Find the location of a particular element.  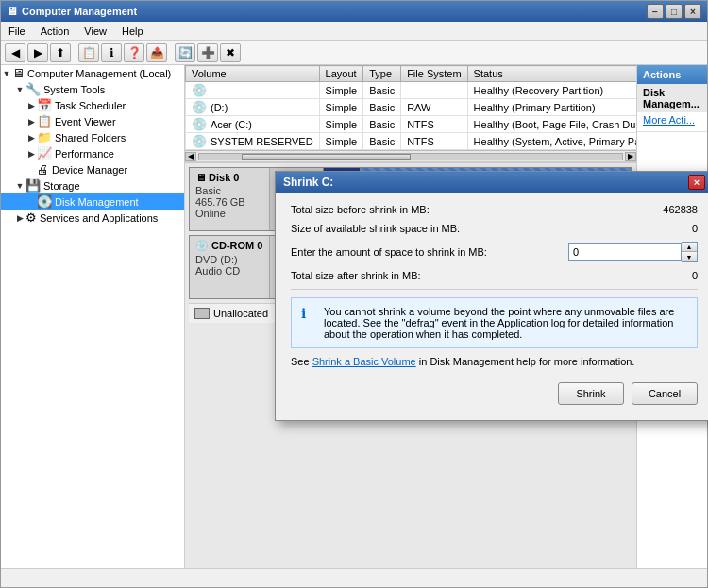

export-button: 📤 is located at coordinates (157, 53).